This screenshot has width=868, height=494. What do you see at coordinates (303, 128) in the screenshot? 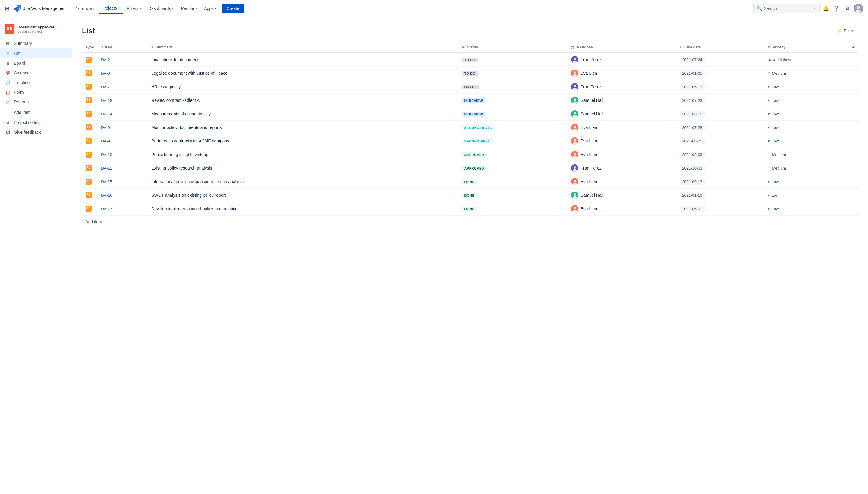
I see `cell-summary: Monitor policy documents and reports` at bounding box center [303, 128].